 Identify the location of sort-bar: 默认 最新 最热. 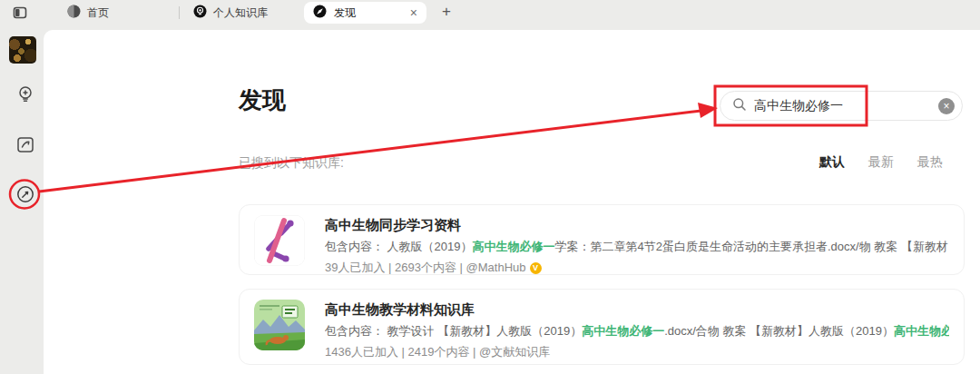
(881, 162).